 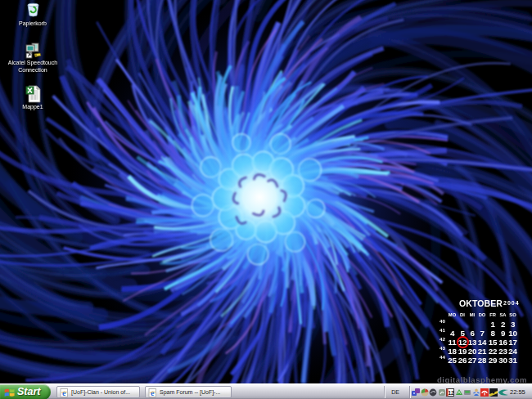 I want to click on svg-text: 12, so click(x=451, y=392).